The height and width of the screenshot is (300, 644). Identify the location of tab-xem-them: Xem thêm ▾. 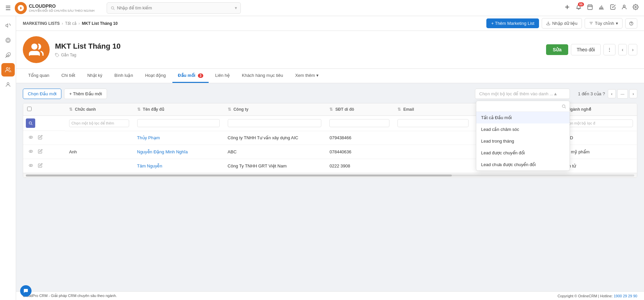
(307, 76).